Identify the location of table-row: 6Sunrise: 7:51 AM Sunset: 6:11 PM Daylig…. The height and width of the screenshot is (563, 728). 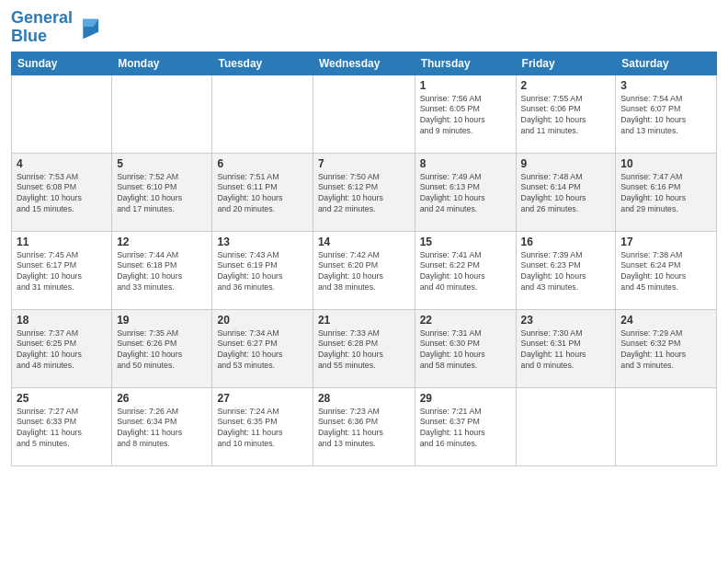
(263, 191).